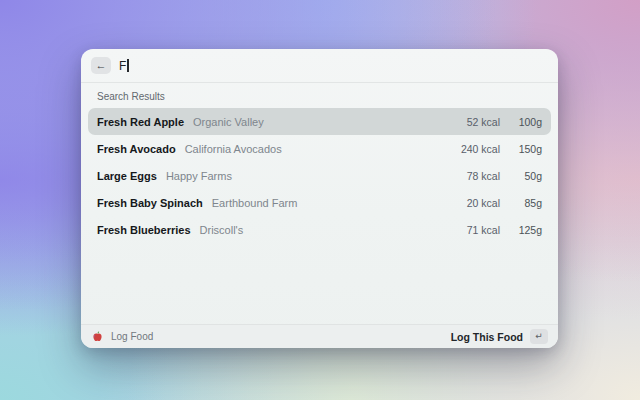 The image size is (640, 400). Describe the element at coordinates (526, 122) in the screenshot. I see `food-grams: 100g` at that location.